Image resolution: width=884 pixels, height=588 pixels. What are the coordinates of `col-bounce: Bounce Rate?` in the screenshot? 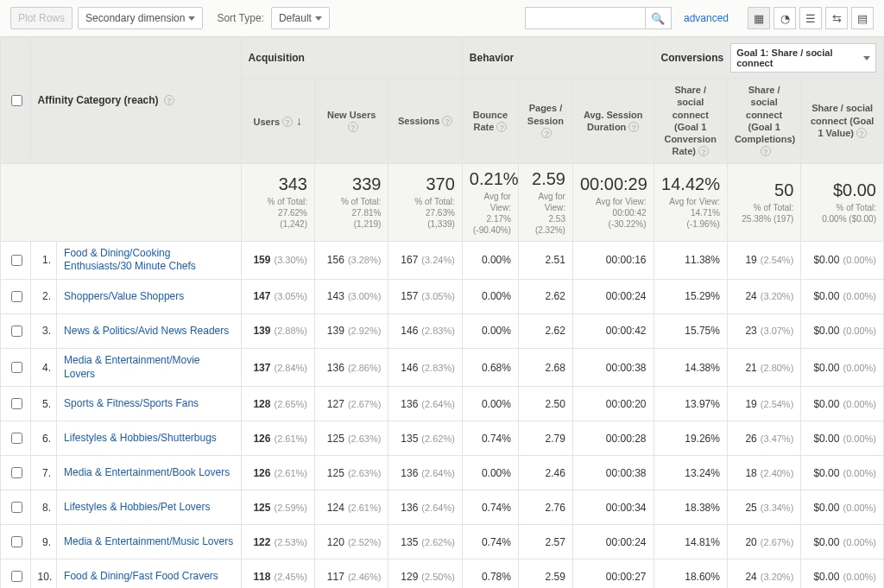 It's located at (490, 121).